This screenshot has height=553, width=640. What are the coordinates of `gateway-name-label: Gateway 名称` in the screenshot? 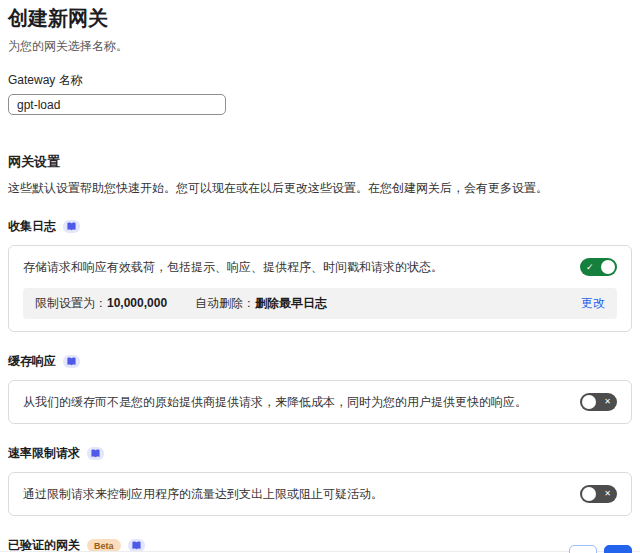 It's located at (320, 80).